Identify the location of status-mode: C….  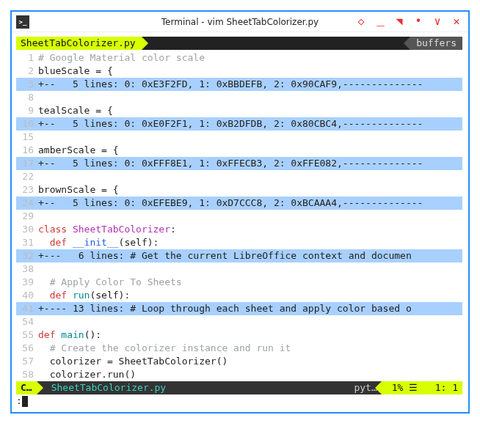
(26, 388).